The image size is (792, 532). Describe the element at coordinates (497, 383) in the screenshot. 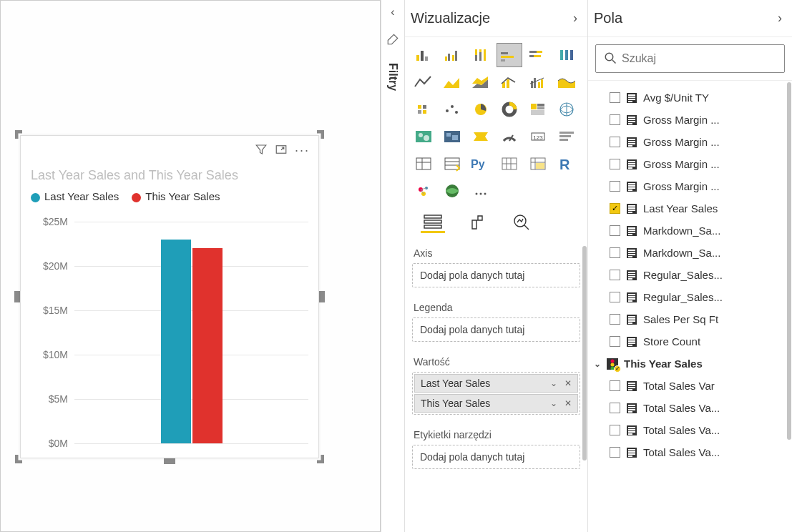

I see `value-pill-0: Last Year Sales⌄✕` at that location.